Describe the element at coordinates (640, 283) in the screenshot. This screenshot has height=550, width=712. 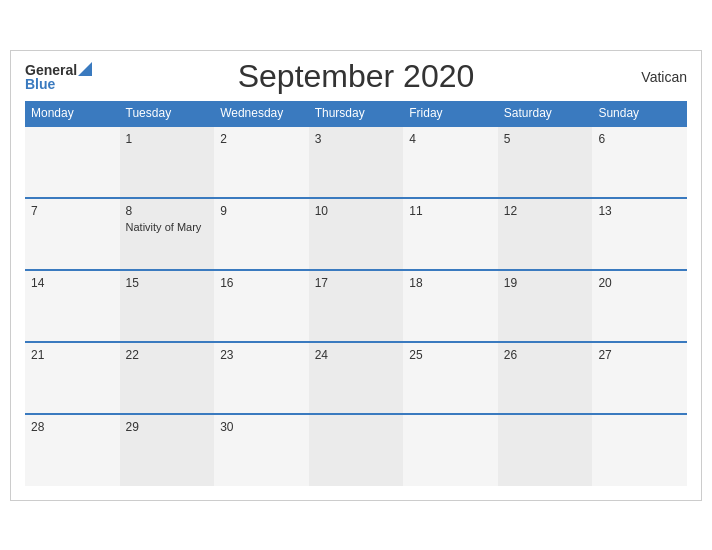
I see `day-number: 20` at that location.